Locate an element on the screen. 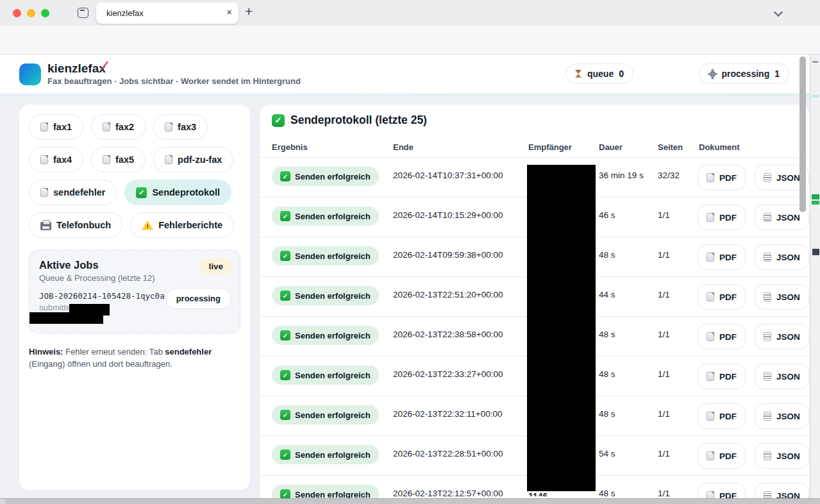 Image resolution: width=820 pixels, height=504 pixels. sidebar-tab-fax5: fax5 is located at coordinates (118, 160).